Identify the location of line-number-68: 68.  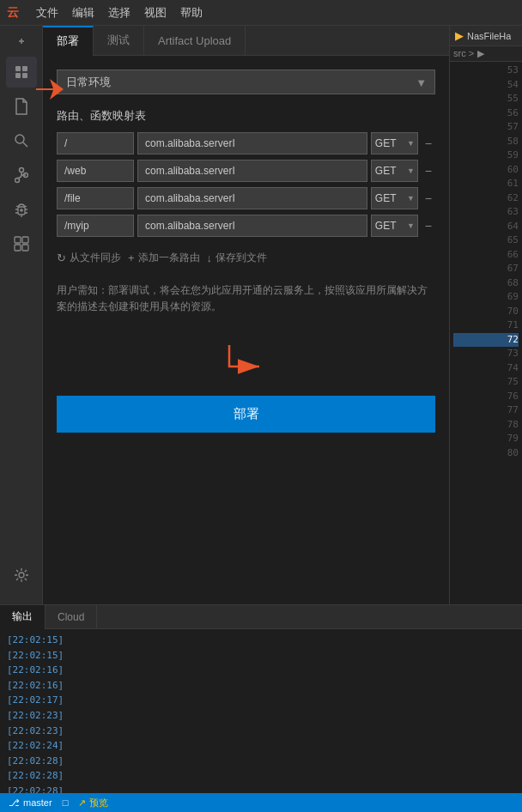
(486, 283).